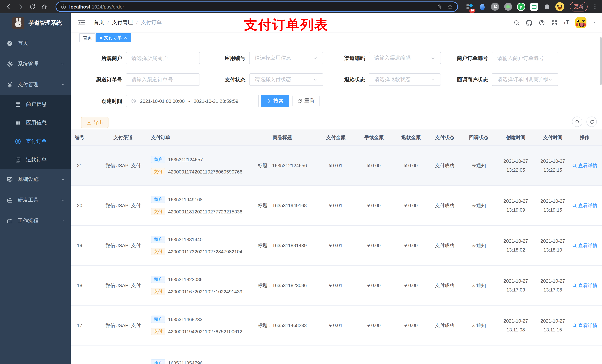 This screenshot has height=364, width=602. Describe the element at coordinates (534, 7) in the screenshot. I see `extension-chat-icon` at that location.